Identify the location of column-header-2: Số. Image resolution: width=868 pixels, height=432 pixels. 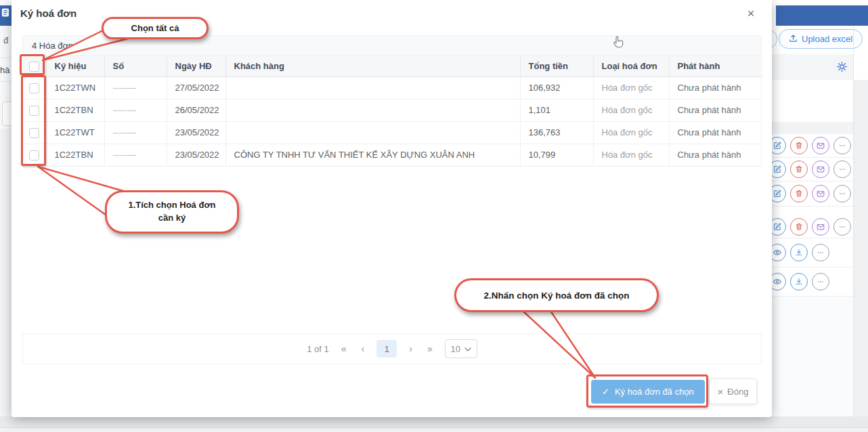
(135, 66).